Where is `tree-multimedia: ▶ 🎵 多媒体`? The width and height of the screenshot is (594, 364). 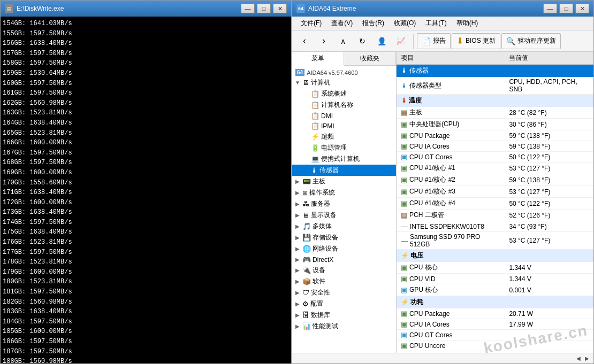 tree-multimedia: ▶ 🎵 多媒体 is located at coordinates (344, 227).